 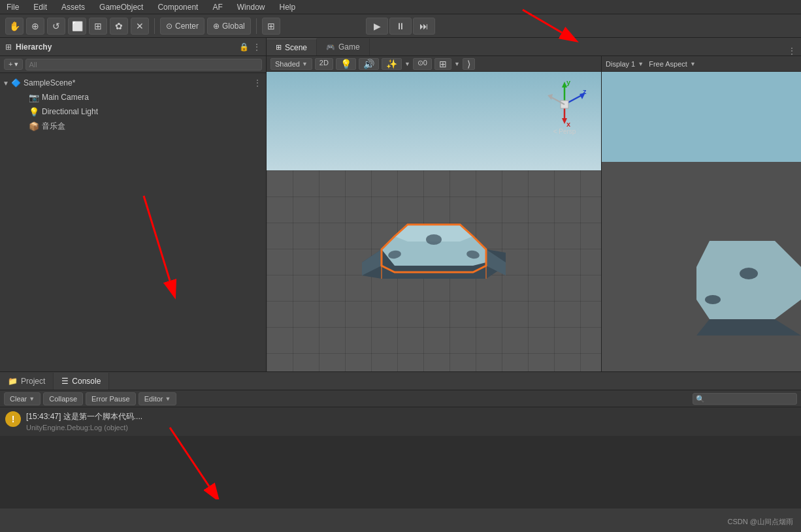 I want to click on fx-btn: ✨, so click(x=392, y=64).